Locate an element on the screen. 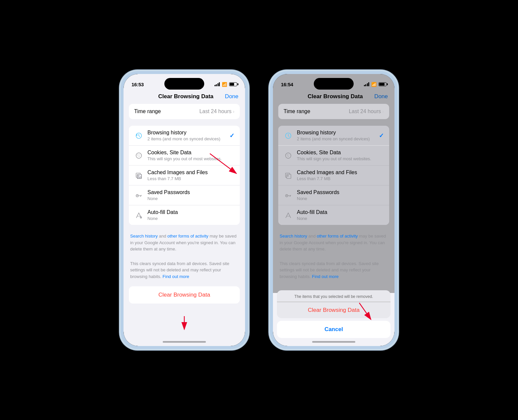 Image resolution: width=518 pixels, height=420 pixels. cached-item-2: Cached Images and Files Less than 7.7 MB is located at coordinates (334, 175).